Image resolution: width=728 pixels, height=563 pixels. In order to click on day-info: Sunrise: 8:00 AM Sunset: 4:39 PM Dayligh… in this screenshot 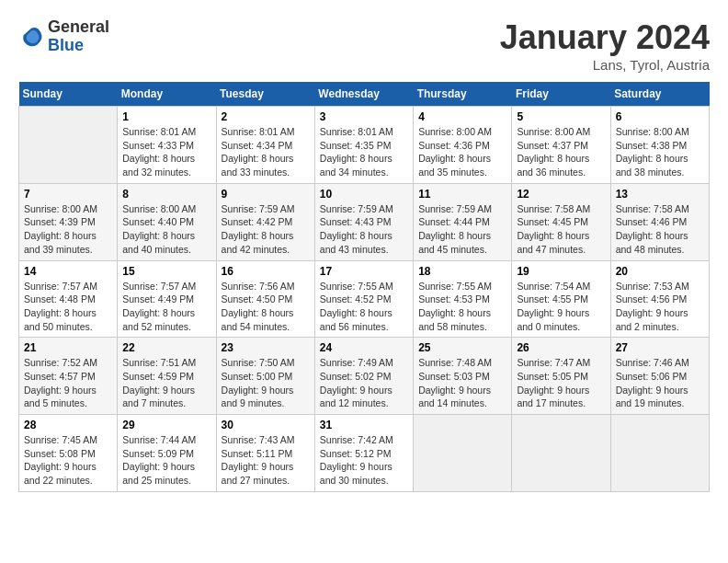, I will do `click(68, 230)`.